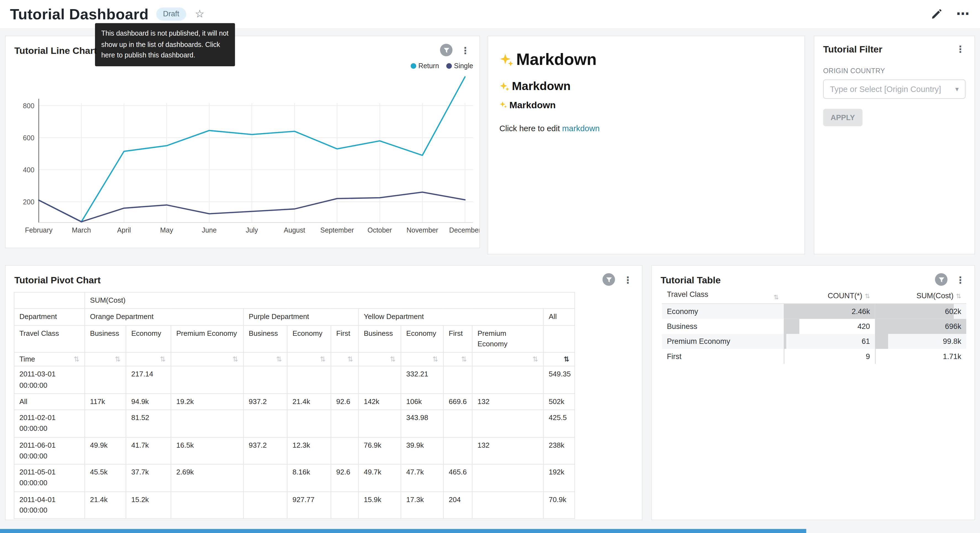  Describe the element at coordinates (691, 279) in the screenshot. I see `card-title: Tutorial Table` at that location.